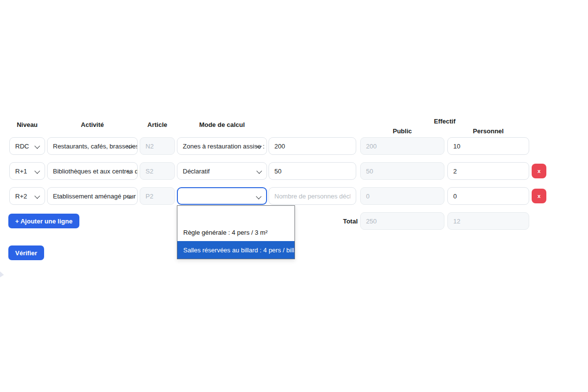  What do you see at coordinates (402, 196) in the screenshot?
I see `effectif-public-input-row3` at bounding box center [402, 196].